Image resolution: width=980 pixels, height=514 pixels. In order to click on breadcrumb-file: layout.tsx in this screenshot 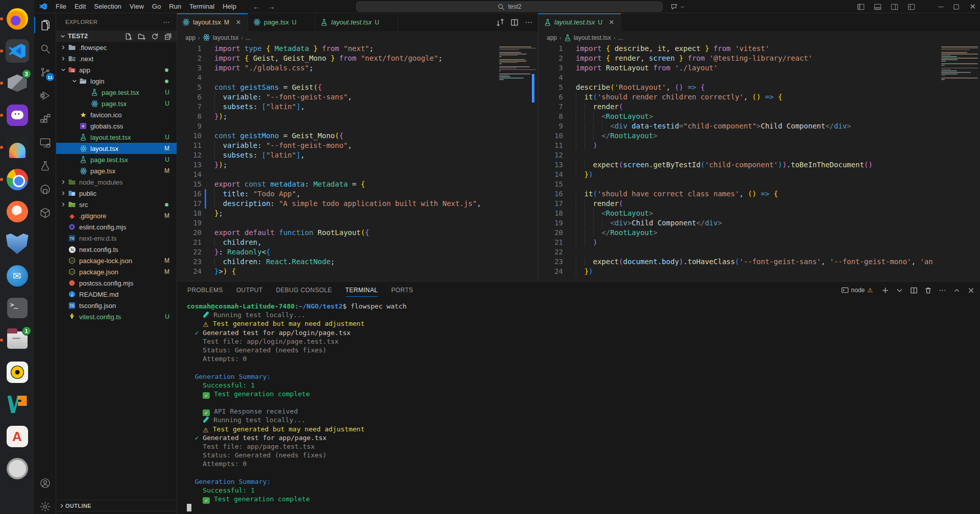, I will do `click(226, 38)`.